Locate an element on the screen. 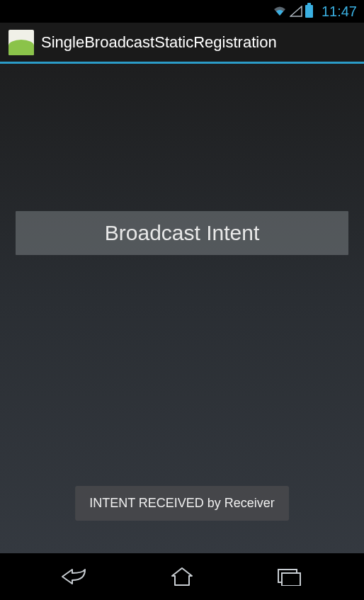 The height and width of the screenshot is (600, 364). navigation-bar is located at coordinates (182, 577).